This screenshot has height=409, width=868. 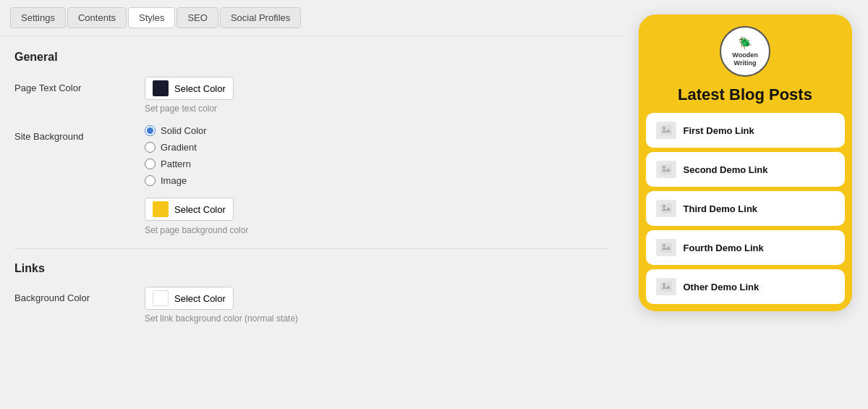 I want to click on radio-pattern-input, so click(x=150, y=164).